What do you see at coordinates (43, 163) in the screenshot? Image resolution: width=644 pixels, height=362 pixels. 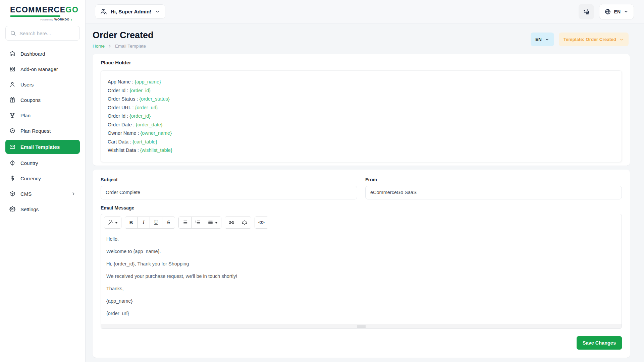 I see `sidebar-item-country: Country` at bounding box center [43, 163].